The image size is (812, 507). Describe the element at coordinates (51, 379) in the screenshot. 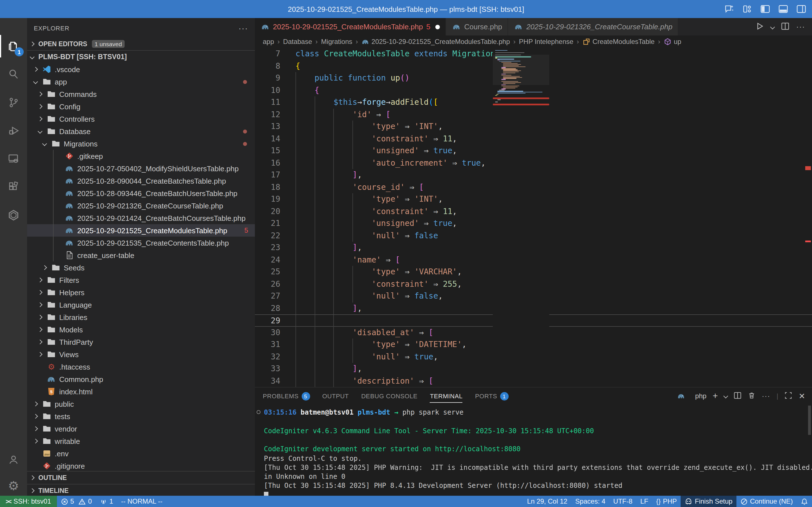

I see `php-icon` at that location.